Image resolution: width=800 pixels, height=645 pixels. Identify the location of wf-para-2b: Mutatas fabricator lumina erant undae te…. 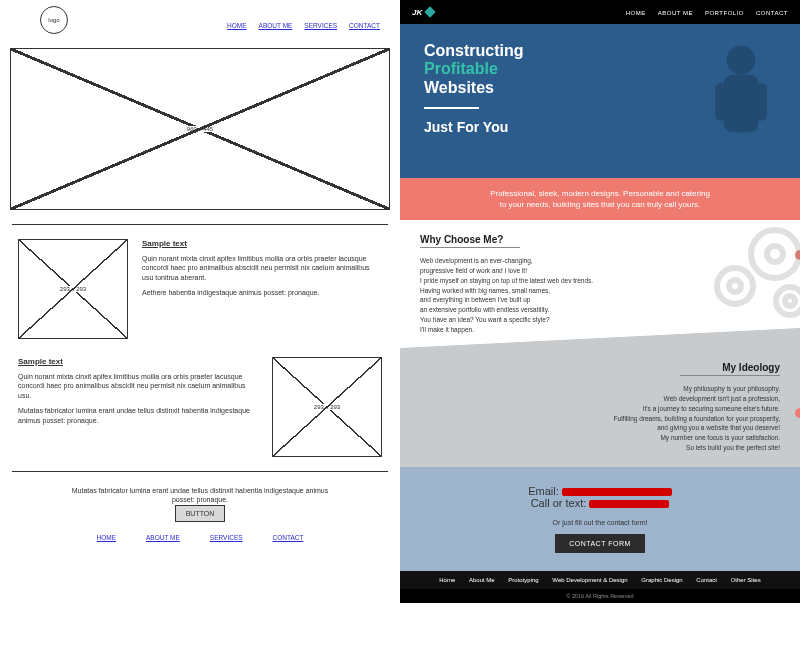
(138, 416).